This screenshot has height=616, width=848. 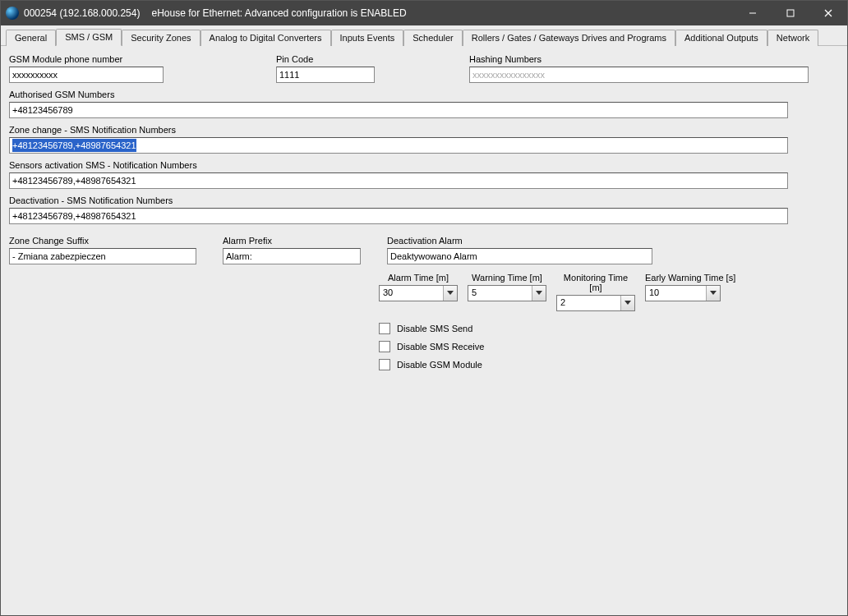 What do you see at coordinates (385, 347) in the screenshot?
I see `disable-sms-receive-checkbox` at bounding box center [385, 347].